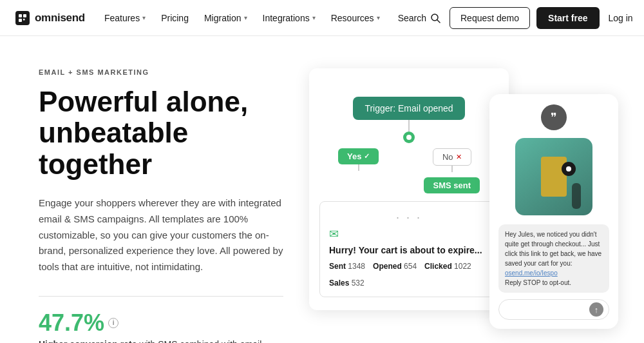  Describe the element at coordinates (531, 273) in the screenshot. I see `sms-link: osend.me/io/Iespo` at that location.